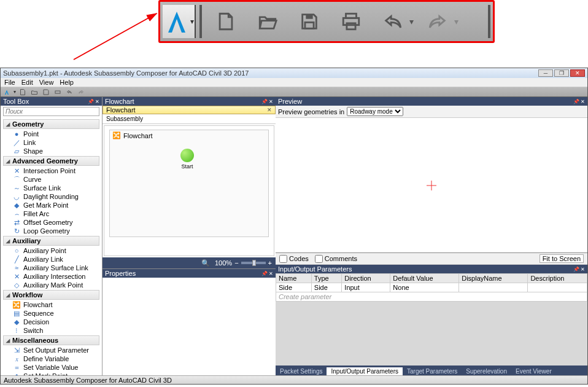  I want to click on category-auxiliary: ◢Auxiliary, so click(52, 241).